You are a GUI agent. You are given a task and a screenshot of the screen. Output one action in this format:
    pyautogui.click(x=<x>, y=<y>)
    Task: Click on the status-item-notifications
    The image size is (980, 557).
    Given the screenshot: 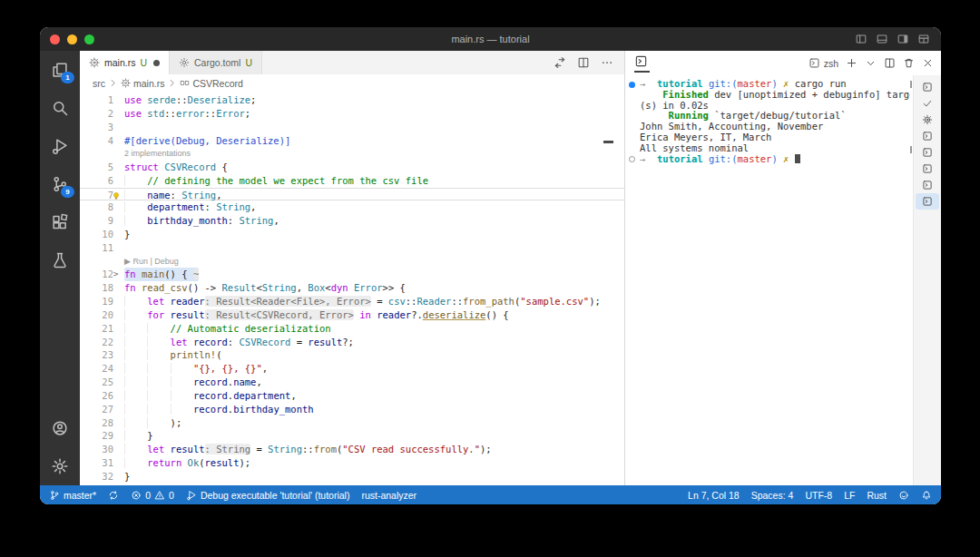 What is the action you would take?
    pyautogui.click(x=926, y=495)
    